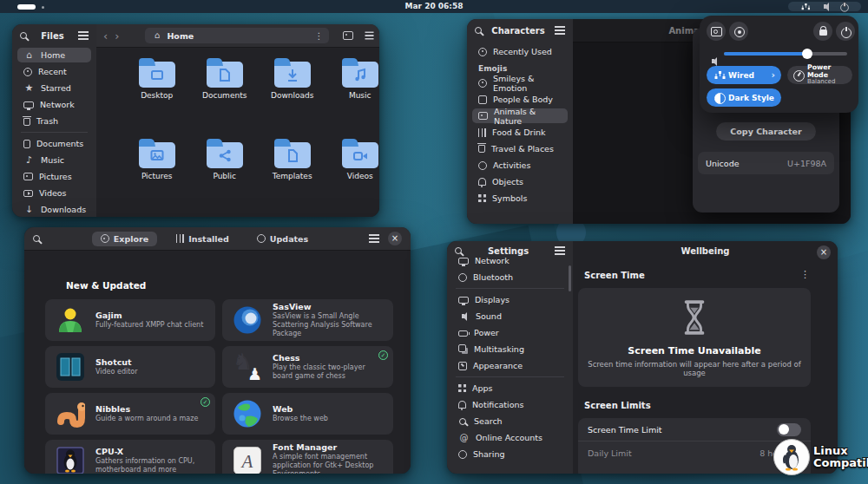 The height and width of the screenshot is (484, 868). What do you see at coordinates (520, 83) in the screenshot?
I see `sidebar-item-smileys: Smileys & Emotion` at bounding box center [520, 83].